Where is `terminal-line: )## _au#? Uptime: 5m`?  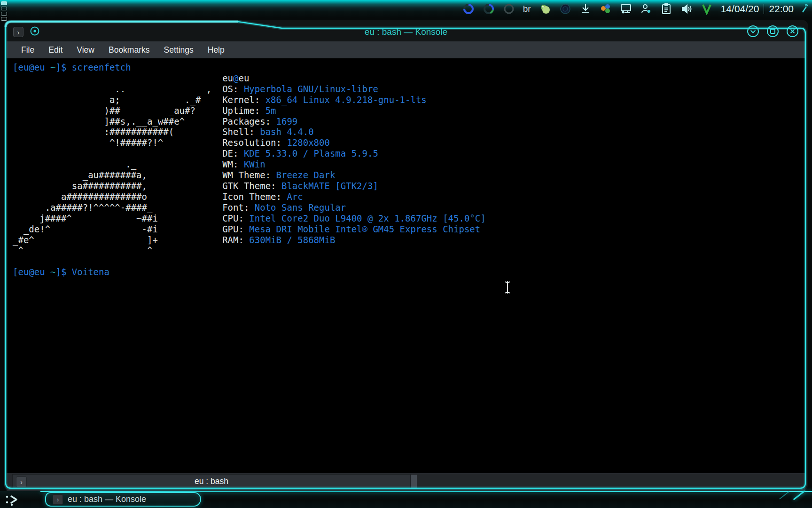
terminal-line: )## _au#? Uptime: 5m is located at coordinates (409, 111).